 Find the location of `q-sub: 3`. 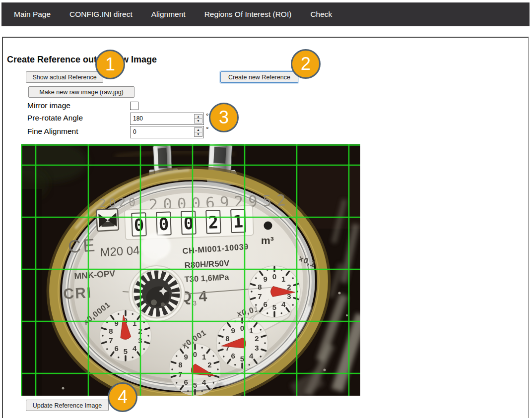

q-sub: 3 is located at coordinates (195, 303).